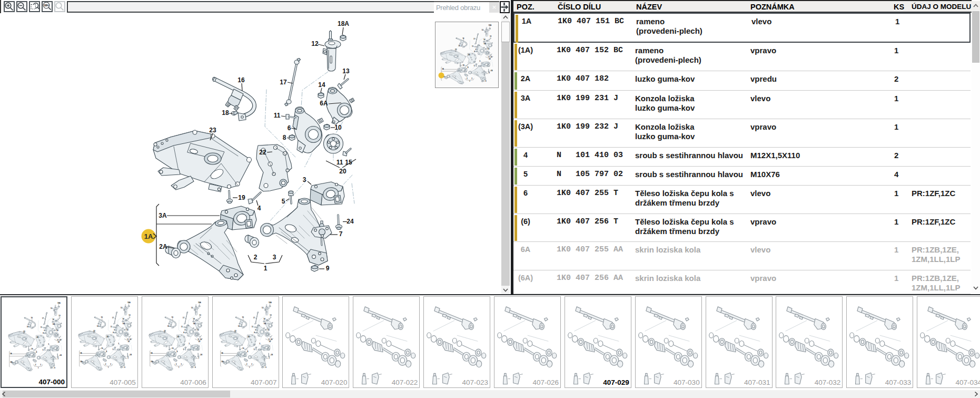 This screenshot has height=398, width=980. Describe the element at coordinates (322, 85) in the screenshot. I see `svg-text: 14` at that location.